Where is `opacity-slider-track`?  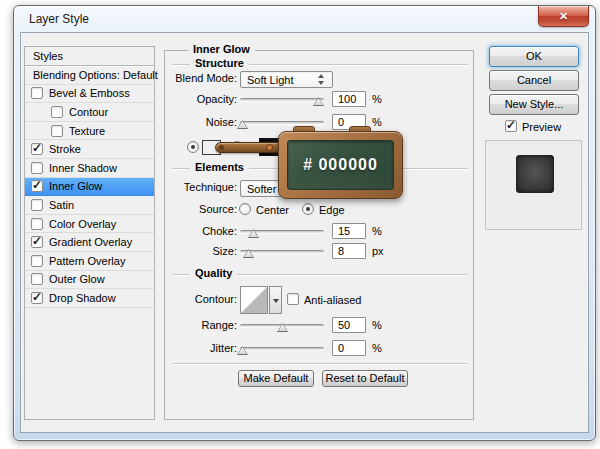 opacity-slider-track is located at coordinates (282, 100).